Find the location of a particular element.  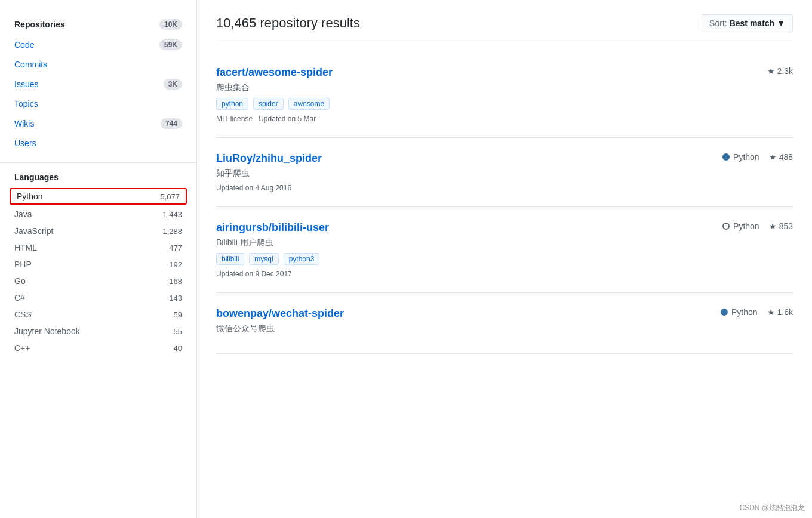

language-item-jupyter-notebook: Jupyter Notebook55 is located at coordinates (98, 331).